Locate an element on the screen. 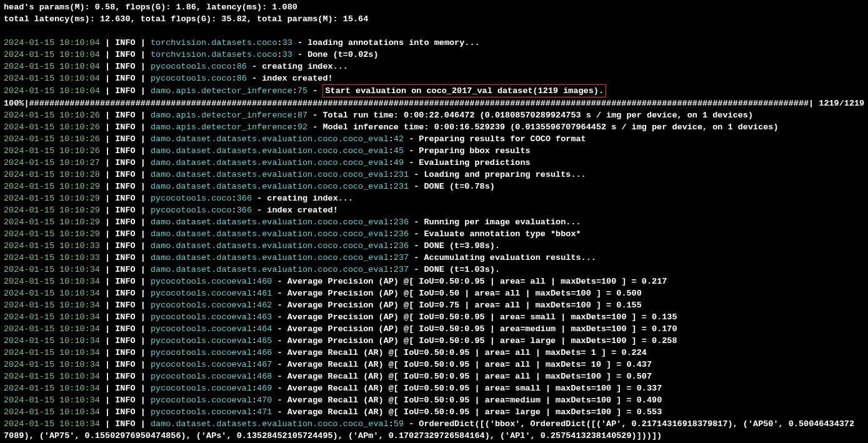 The height and width of the screenshot is (443, 868). log-lineno: 467 is located at coordinates (264, 365).